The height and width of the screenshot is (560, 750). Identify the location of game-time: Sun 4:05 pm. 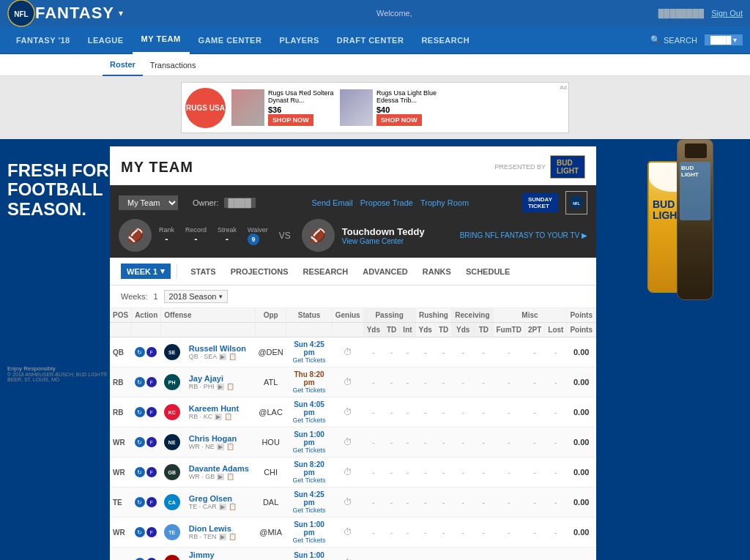
(309, 408).